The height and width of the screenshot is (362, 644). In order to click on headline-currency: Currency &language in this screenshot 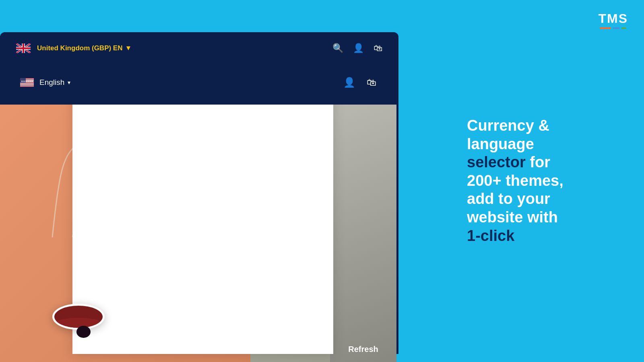, I will do `click(508, 135)`.